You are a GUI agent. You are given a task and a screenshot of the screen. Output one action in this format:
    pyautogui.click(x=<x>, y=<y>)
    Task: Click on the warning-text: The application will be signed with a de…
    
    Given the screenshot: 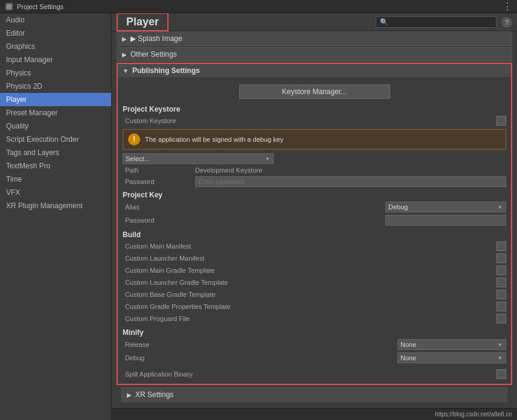 What is the action you would take?
    pyautogui.click(x=214, y=139)
    